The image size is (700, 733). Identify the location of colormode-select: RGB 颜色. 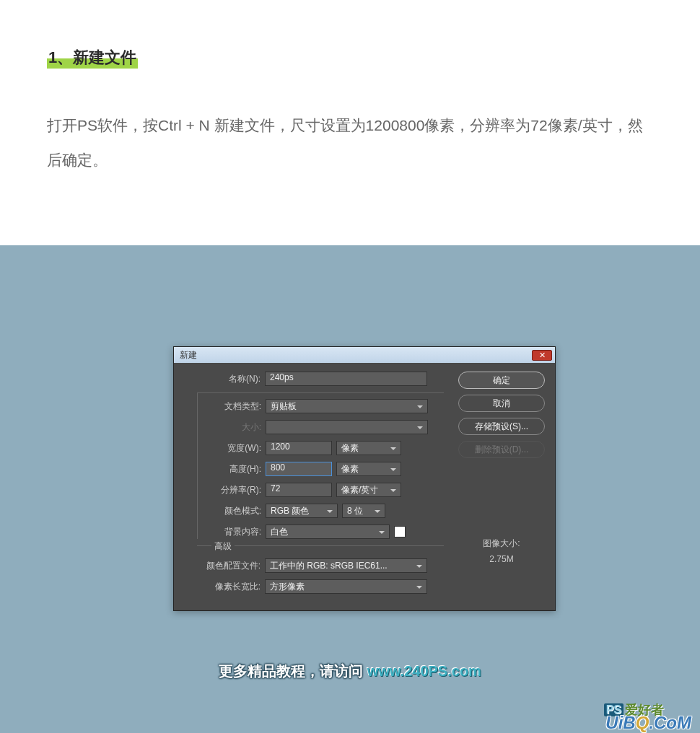
(302, 511).